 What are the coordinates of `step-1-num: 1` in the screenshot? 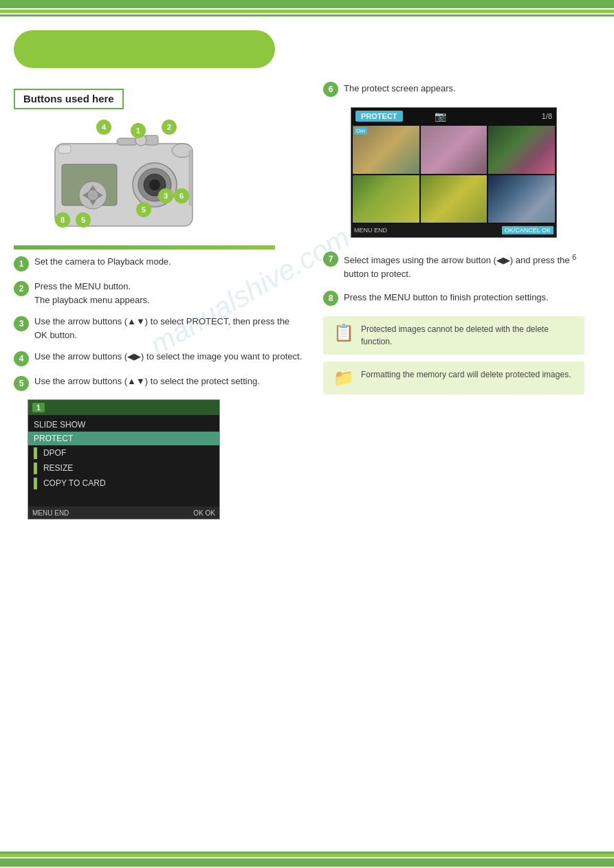 It's located at (21, 264).